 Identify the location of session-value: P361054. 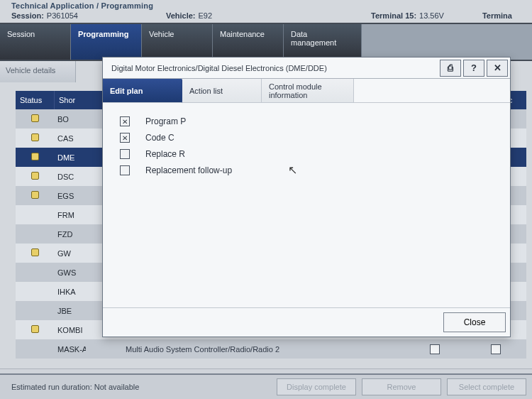
(62, 16).